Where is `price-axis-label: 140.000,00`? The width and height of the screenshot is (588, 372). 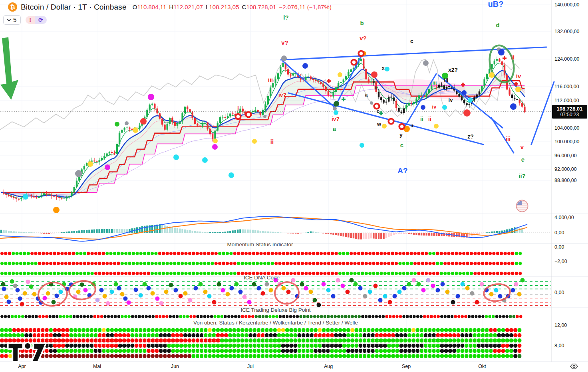
price-axis-label: 140.000,00 is located at coordinates (567, 5).